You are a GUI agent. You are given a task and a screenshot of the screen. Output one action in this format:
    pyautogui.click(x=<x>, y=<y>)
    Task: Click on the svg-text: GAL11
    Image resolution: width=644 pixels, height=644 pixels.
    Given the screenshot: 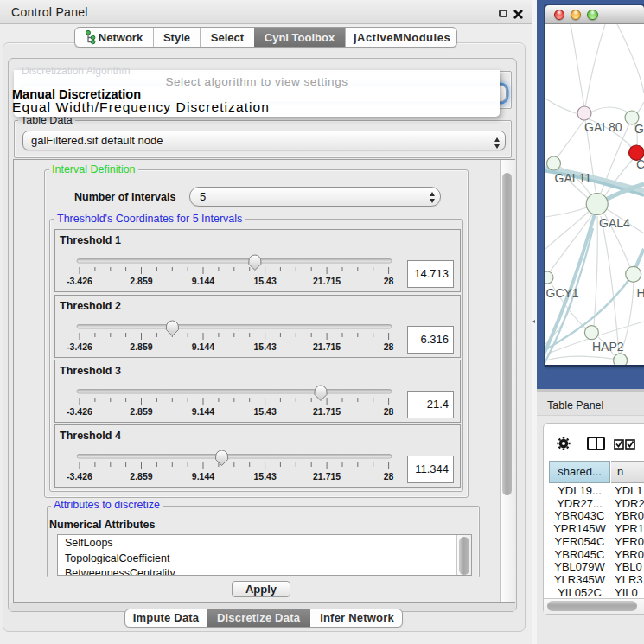 What is the action you would take?
    pyautogui.click(x=574, y=178)
    